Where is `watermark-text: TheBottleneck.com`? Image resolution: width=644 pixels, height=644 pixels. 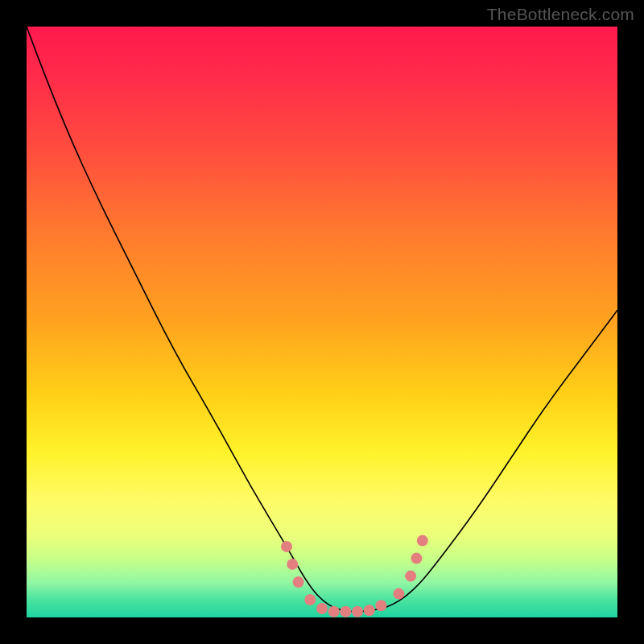
watermark-text: TheBottleneck.com is located at coordinates (560, 14).